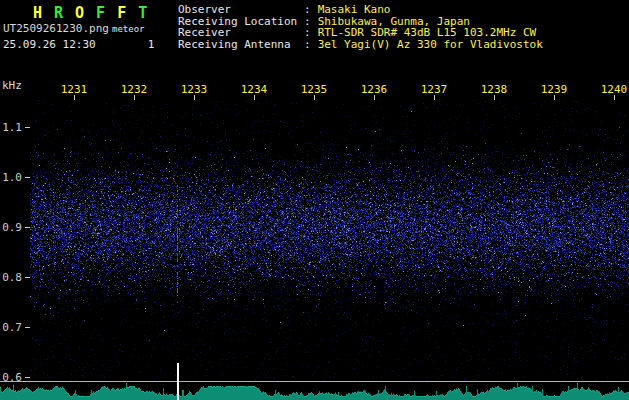  Describe the element at coordinates (241, 45) in the screenshot. I see `info-label: Receiving Antenna` at that location.